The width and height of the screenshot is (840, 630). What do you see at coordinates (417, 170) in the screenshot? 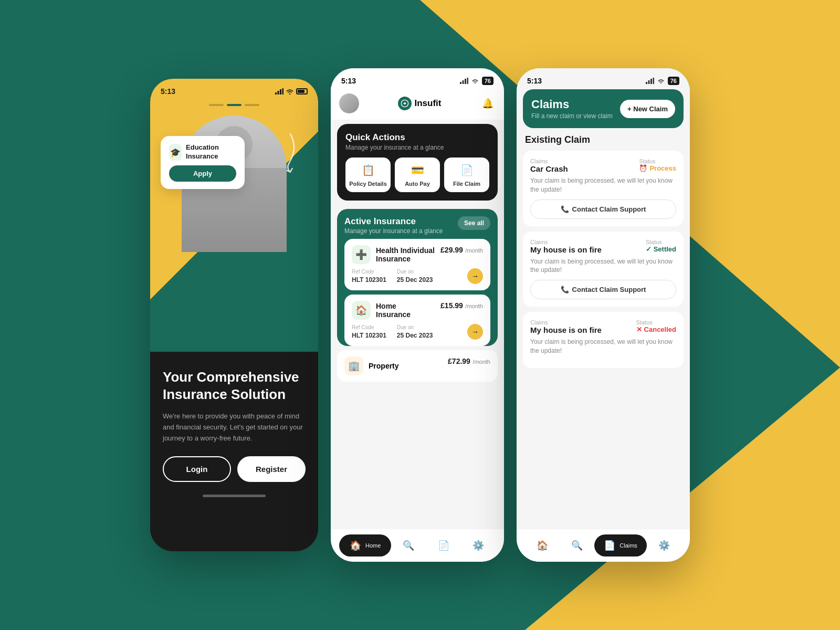
I see `auto-pay-icon: 💳` at bounding box center [417, 170].